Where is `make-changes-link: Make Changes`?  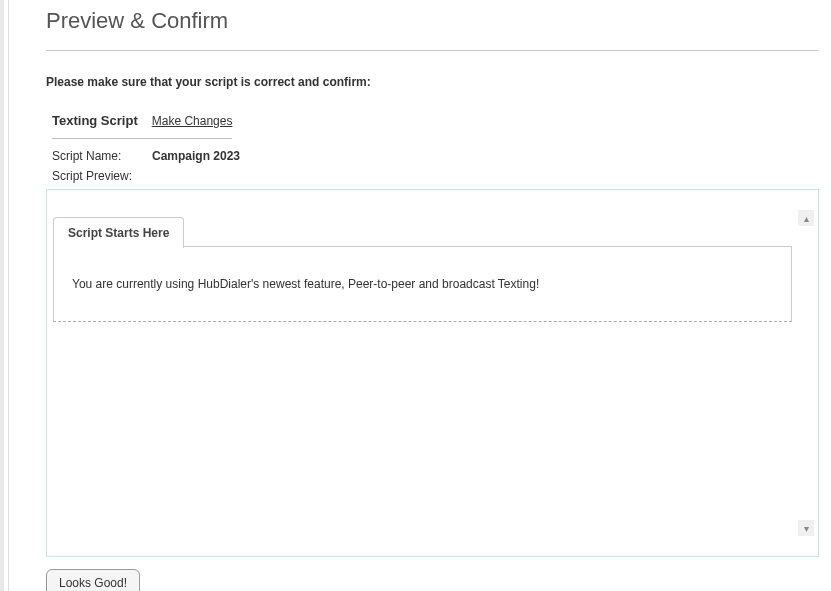 make-changes-link: Make Changes is located at coordinates (192, 121).